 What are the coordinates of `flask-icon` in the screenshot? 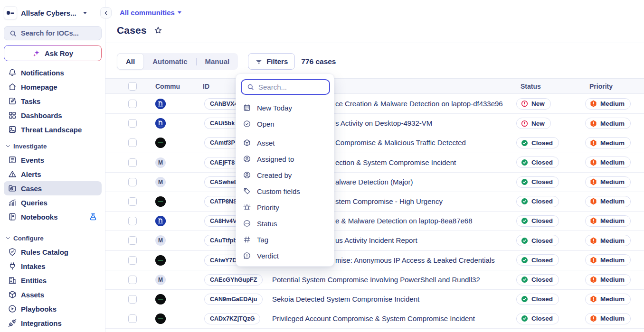 It's located at (93, 217).